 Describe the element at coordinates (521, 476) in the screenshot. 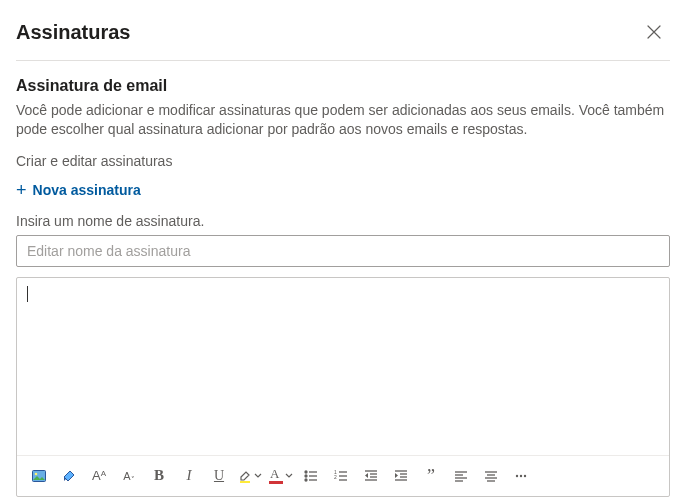

I see `more-icon` at that location.